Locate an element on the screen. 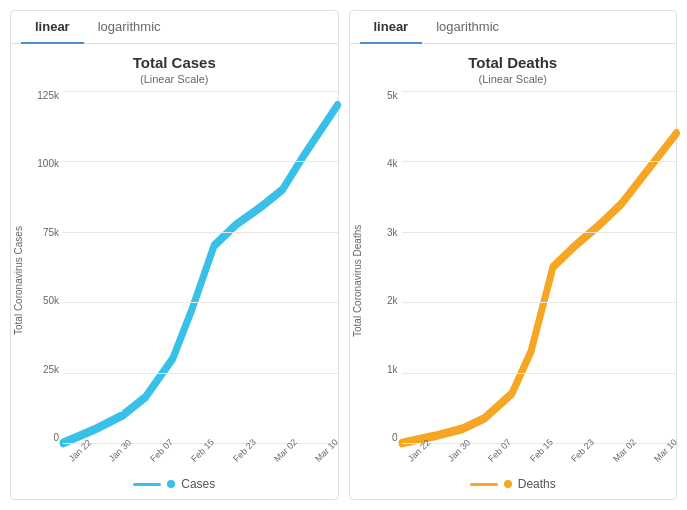 The height and width of the screenshot is (510, 687). y-tick-value: 75k is located at coordinates (45, 233).